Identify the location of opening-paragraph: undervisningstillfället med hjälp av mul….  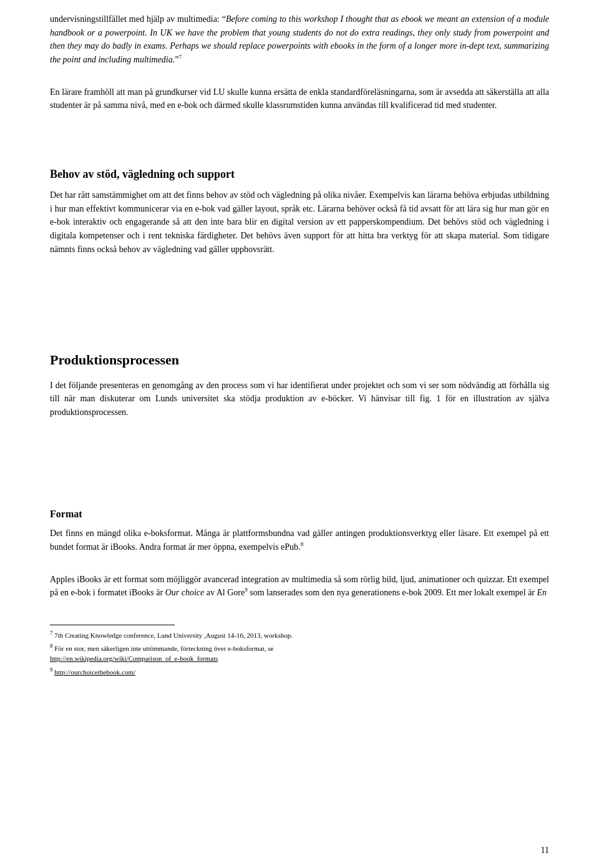
(300, 40).